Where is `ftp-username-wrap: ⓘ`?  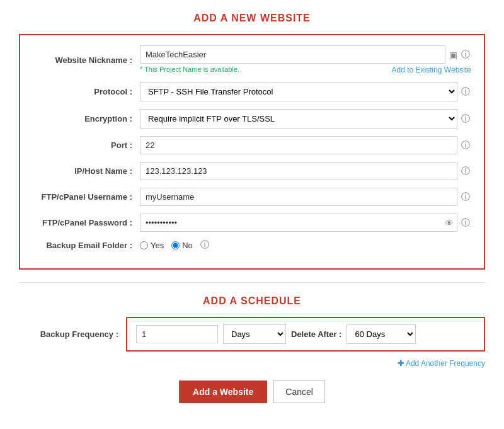 ftp-username-wrap: ⓘ is located at coordinates (306, 197).